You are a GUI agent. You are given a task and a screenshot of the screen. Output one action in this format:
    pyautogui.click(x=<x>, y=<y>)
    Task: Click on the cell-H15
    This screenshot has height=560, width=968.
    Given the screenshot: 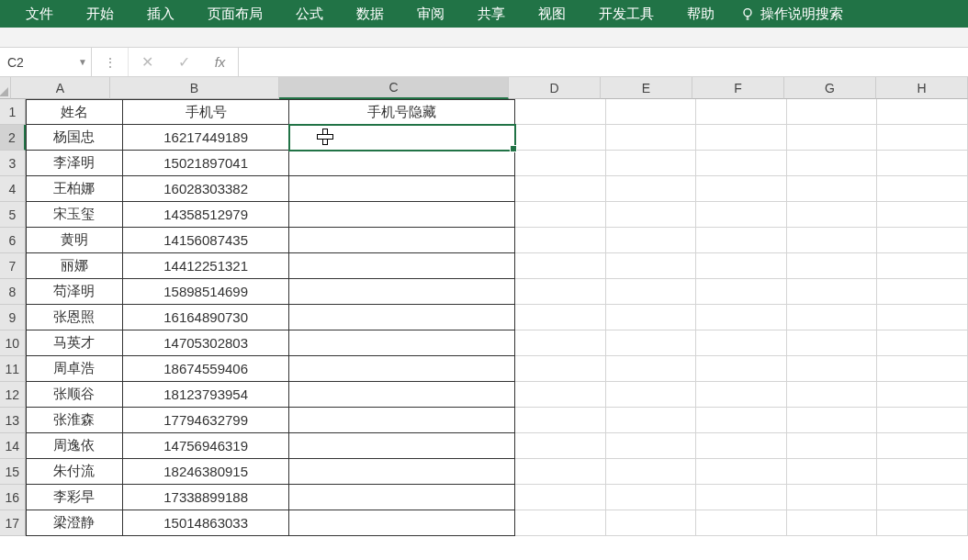 What is the action you would take?
    pyautogui.click(x=922, y=472)
    